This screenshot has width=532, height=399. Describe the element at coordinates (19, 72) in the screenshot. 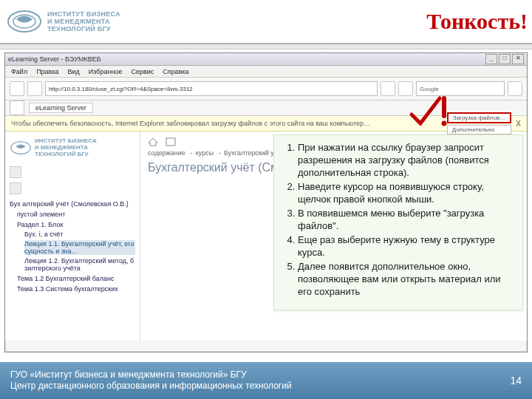

I see `menu-item: Файл` at that location.